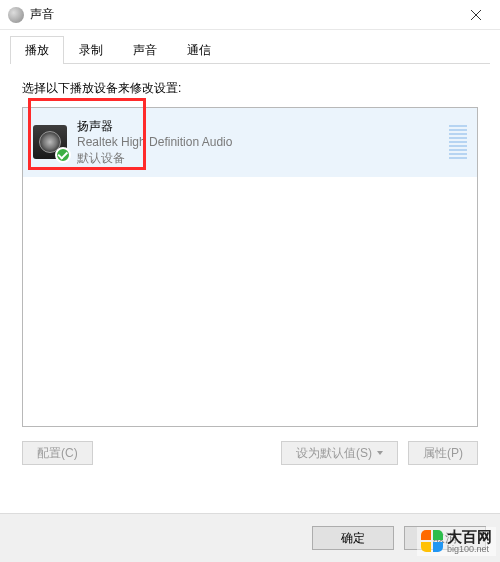 This screenshot has width=500, height=562. What do you see at coordinates (250, 15) in the screenshot?
I see `titlebar: 声音` at bounding box center [250, 15].